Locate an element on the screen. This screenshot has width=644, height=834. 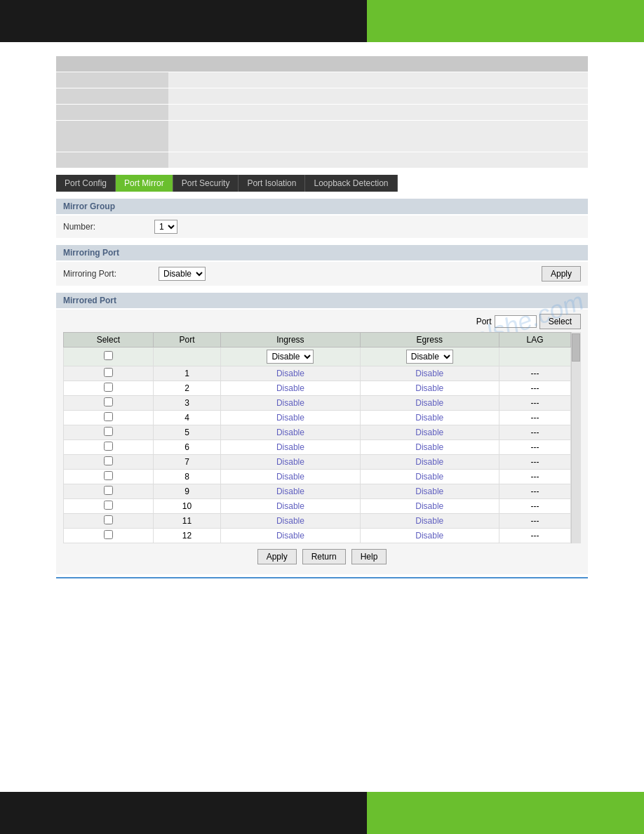
filter-lag-cell is located at coordinates (535, 357).